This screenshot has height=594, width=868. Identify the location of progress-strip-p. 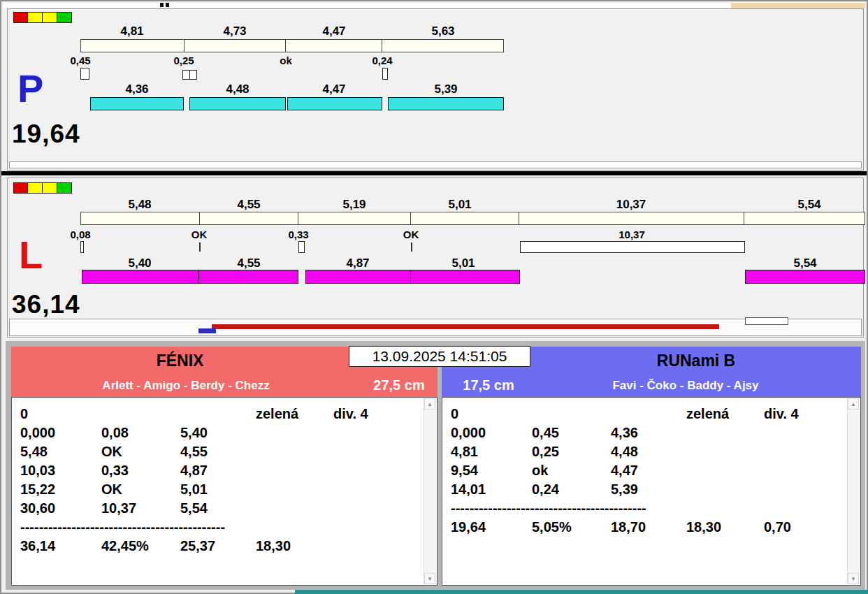
(435, 165).